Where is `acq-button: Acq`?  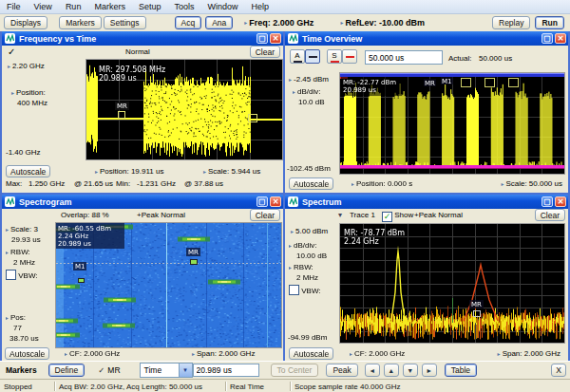 acq-button: Acq is located at coordinates (188, 23).